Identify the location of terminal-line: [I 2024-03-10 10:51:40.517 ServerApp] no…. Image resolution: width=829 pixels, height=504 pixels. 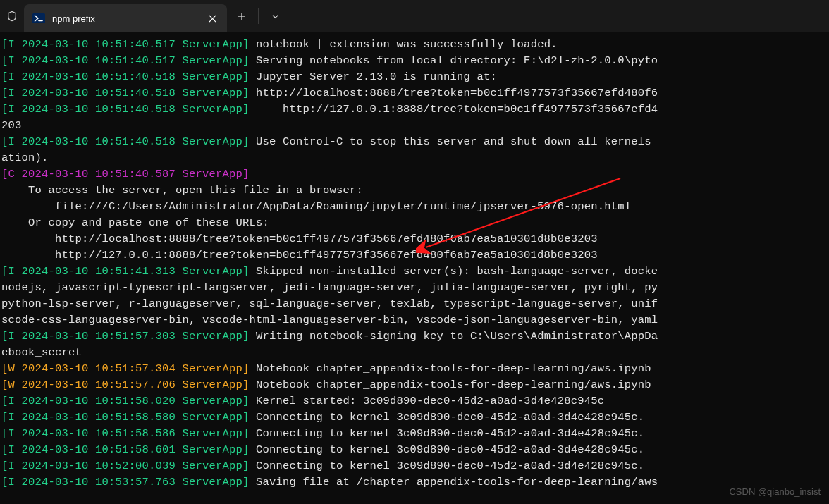
(415, 45).